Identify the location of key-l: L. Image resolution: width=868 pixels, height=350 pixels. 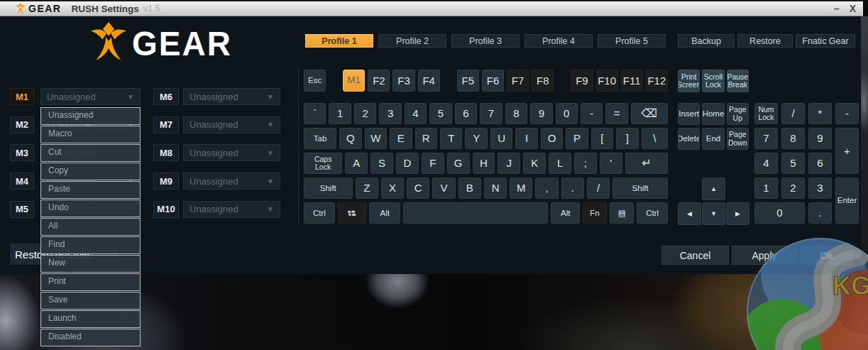
(560, 163).